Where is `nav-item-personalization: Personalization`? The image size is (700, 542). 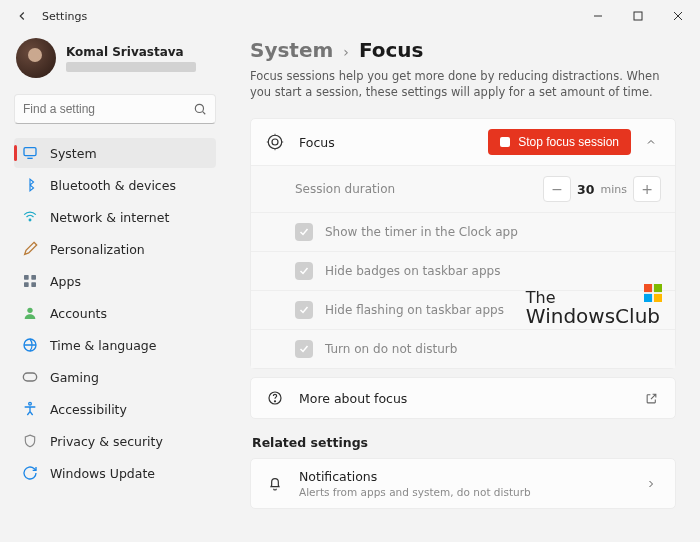 nav-item-personalization: Personalization is located at coordinates (115, 249).